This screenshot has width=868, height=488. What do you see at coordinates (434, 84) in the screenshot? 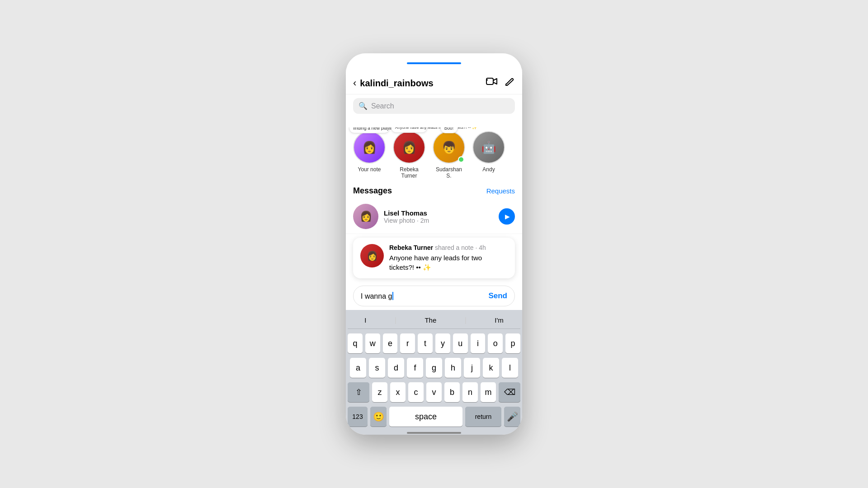
I see `header: ‹ kalindi_rainbows` at bounding box center [434, 84].